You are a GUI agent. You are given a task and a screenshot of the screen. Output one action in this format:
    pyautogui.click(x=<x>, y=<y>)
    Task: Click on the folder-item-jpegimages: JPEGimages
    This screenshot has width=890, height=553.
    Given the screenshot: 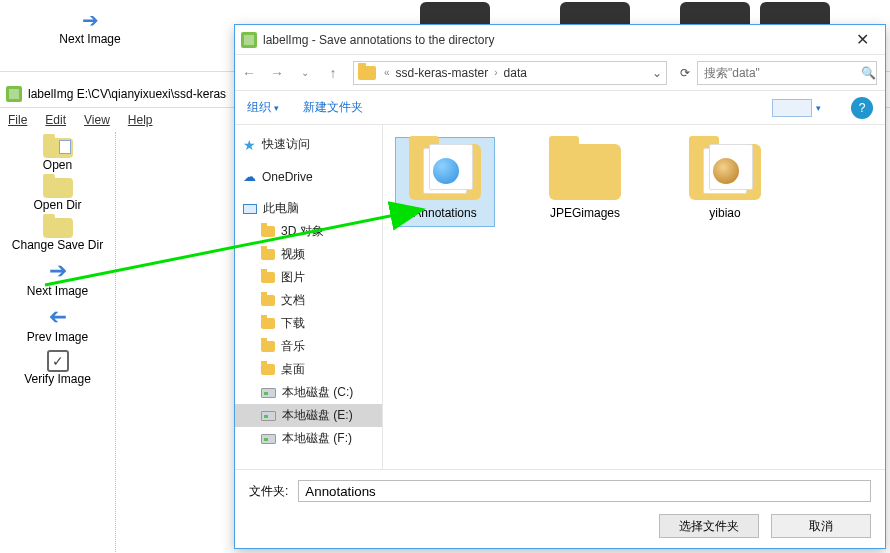 What is the action you would take?
    pyautogui.click(x=585, y=182)
    